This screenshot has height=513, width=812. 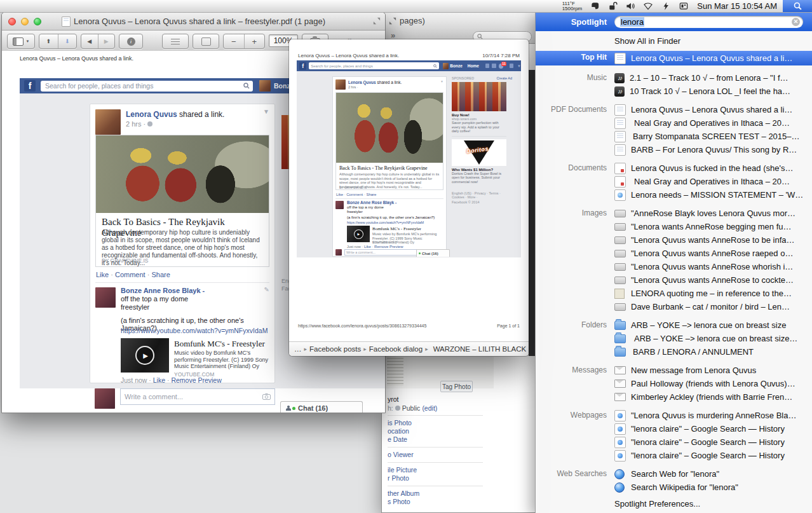 What do you see at coordinates (713, 294) in the screenshot?
I see `spotlight-result: LENORA quoting me – in reference to the…` at bounding box center [713, 294].